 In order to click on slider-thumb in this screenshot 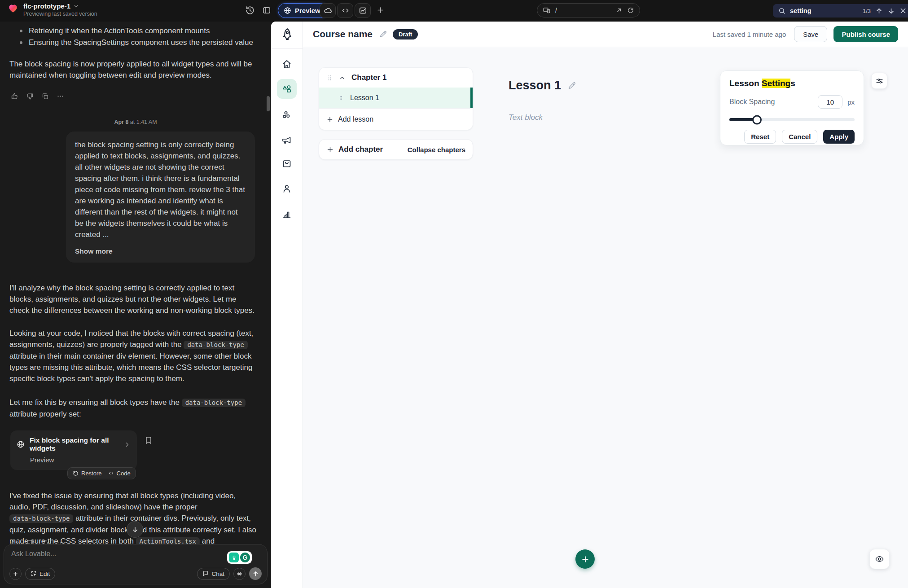, I will do `click(757, 119)`.